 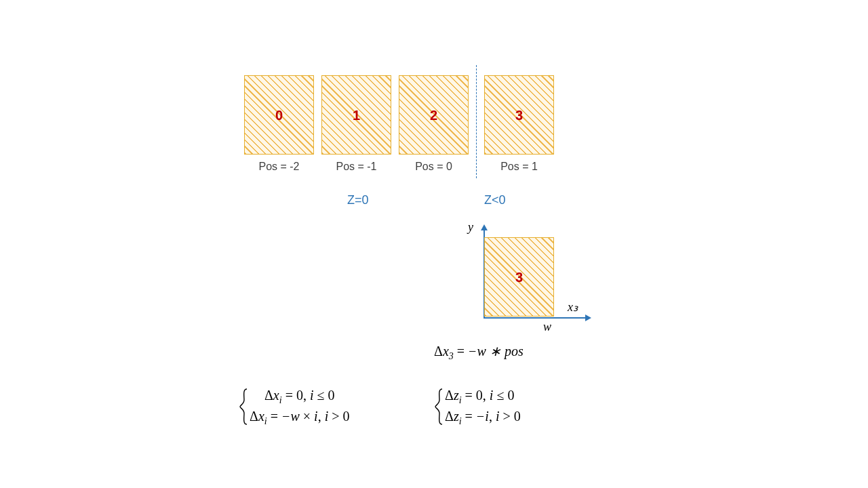 I want to click on x-axis-arrowhead-icon, so click(x=589, y=318).